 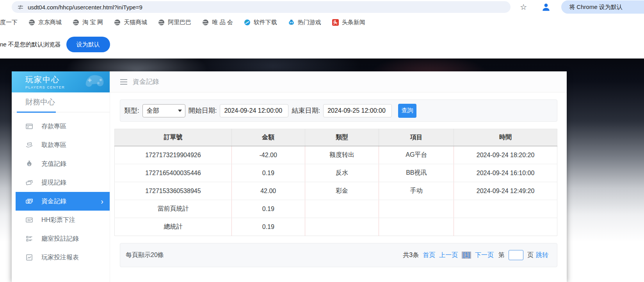 I want to click on start-date-label: 開始日期:, so click(x=203, y=111).